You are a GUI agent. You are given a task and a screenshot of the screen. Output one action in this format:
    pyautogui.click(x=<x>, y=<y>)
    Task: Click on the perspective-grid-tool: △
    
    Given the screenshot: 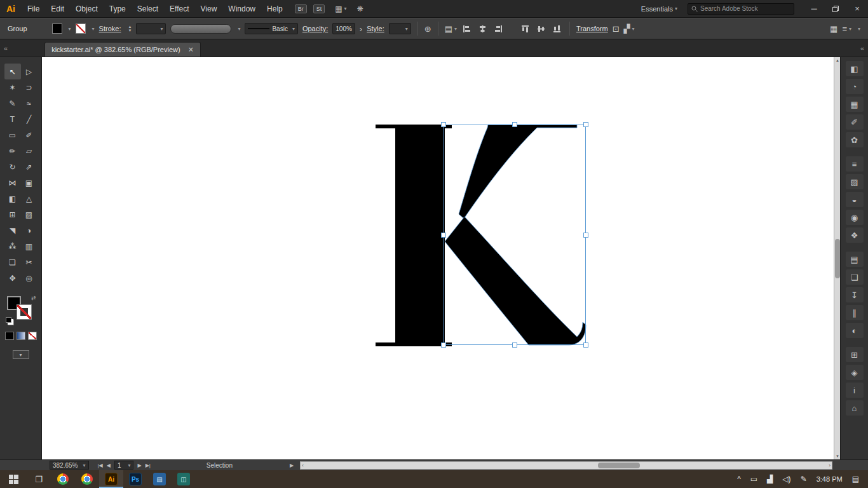 What is the action you would take?
    pyautogui.click(x=29, y=198)
    